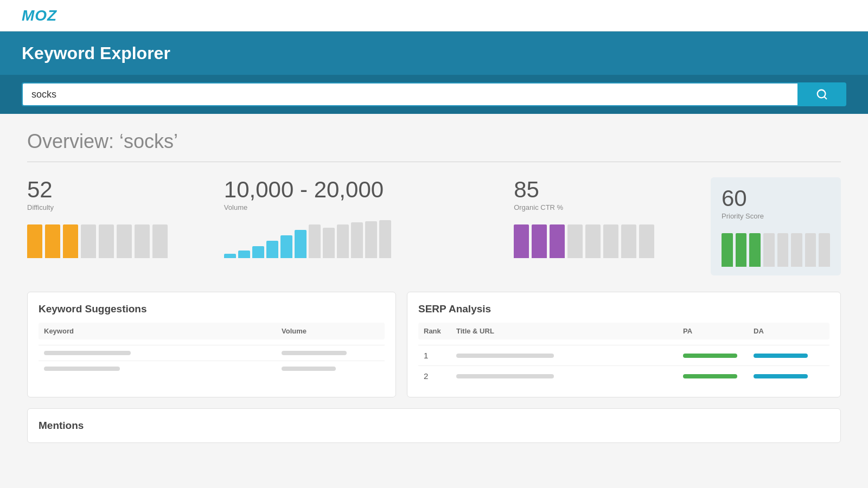  What do you see at coordinates (434, 16) in the screenshot?
I see `top-bar: MOZ` at bounding box center [434, 16].